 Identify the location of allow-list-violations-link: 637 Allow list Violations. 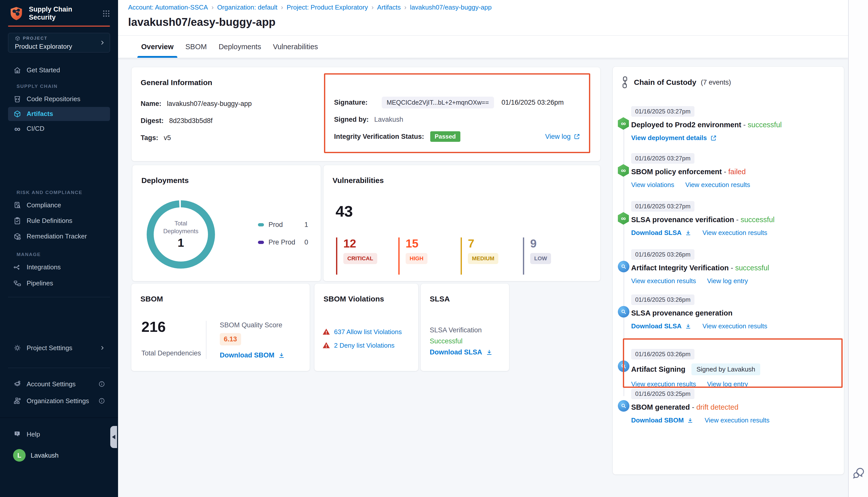
(368, 332).